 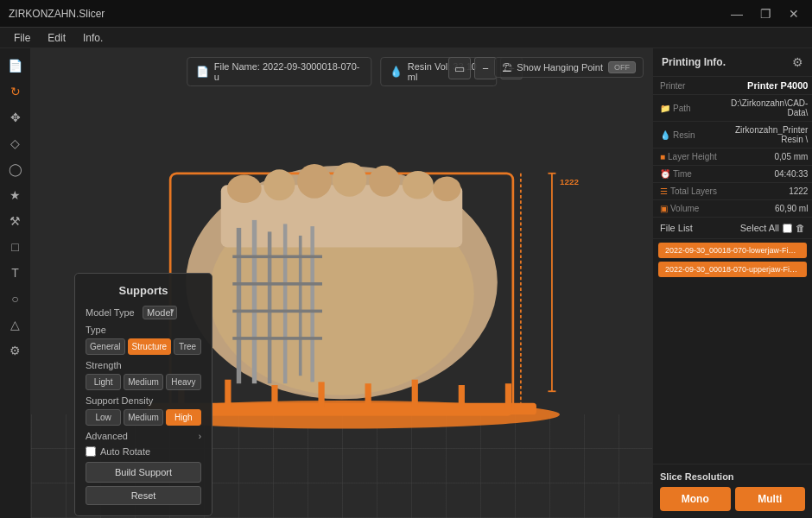 What do you see at coordinates (406, 38) in the screenshot?
I see `menubar: File Edit Info.` at bounding box center [406, 38].